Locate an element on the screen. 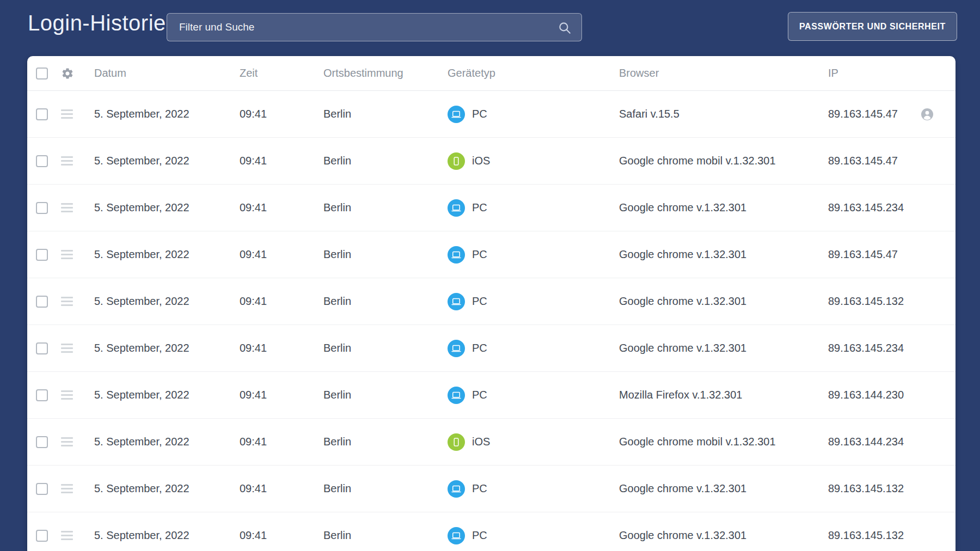 This screenshot has height=551, width=980. search-box is located at coordinates (375, 27).